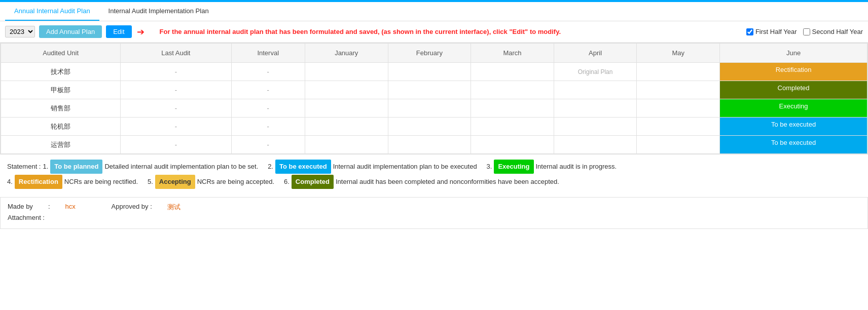 This screenshot has height=310, width=868. What do you see at coordinates (434, 213) in the screenshot?
I see `footer-section: Made by : hcx Approved by : 测试 Attachmen…` at bounding box center [434, 213].